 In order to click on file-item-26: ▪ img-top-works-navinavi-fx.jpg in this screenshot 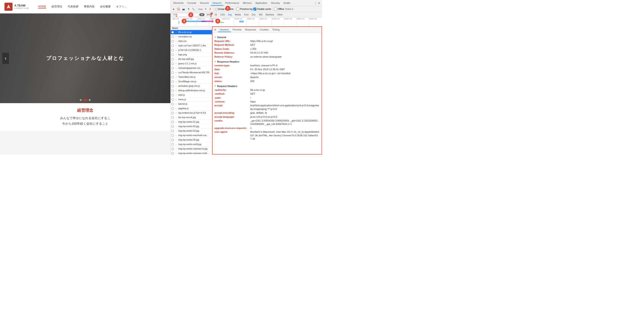, I will do `click(192, 149)`.